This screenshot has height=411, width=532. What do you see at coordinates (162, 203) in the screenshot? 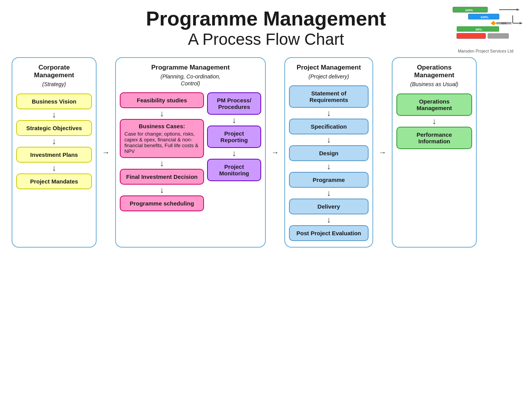
I see `programme-scheduling-box: Programme scheduling` at bounding box center [162, 203].